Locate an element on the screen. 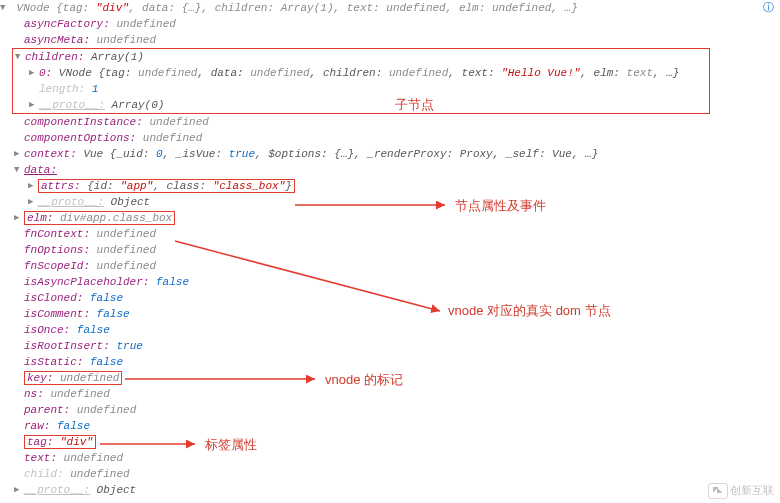  prop-data: ▼data: is located at coordinates (390, 170).